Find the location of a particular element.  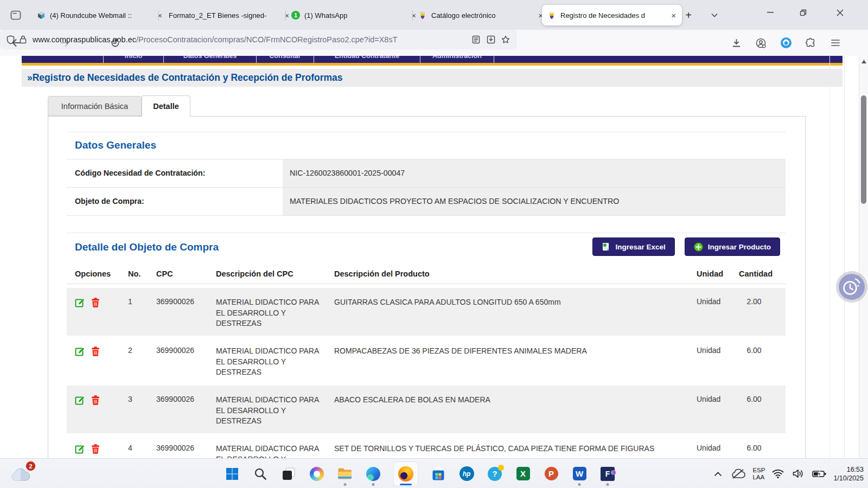

copilot-button is located at coordinates (317, 474).